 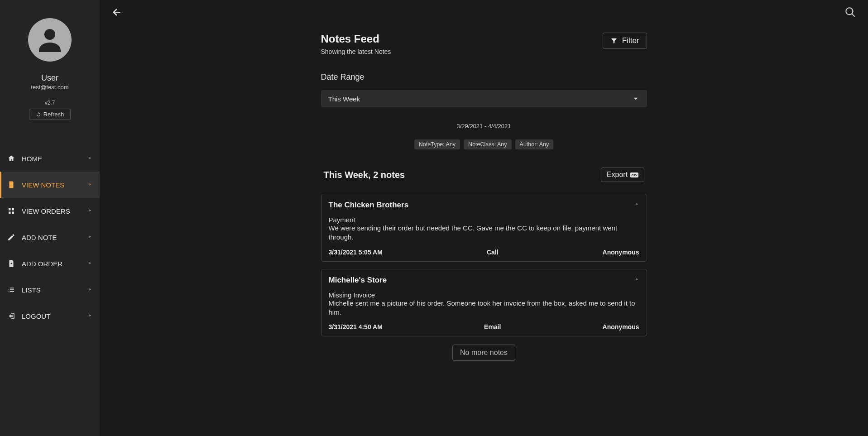 I want to click on export-button: Export csv, so click(x=623, y=175).